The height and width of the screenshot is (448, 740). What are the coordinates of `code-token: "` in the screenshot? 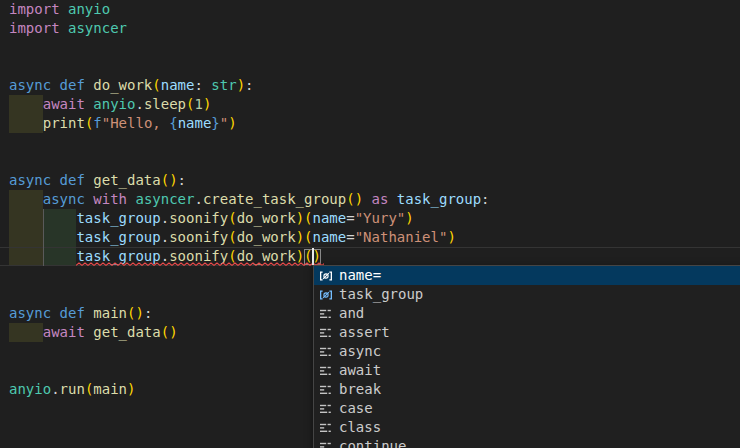 It's located at (224, 123).